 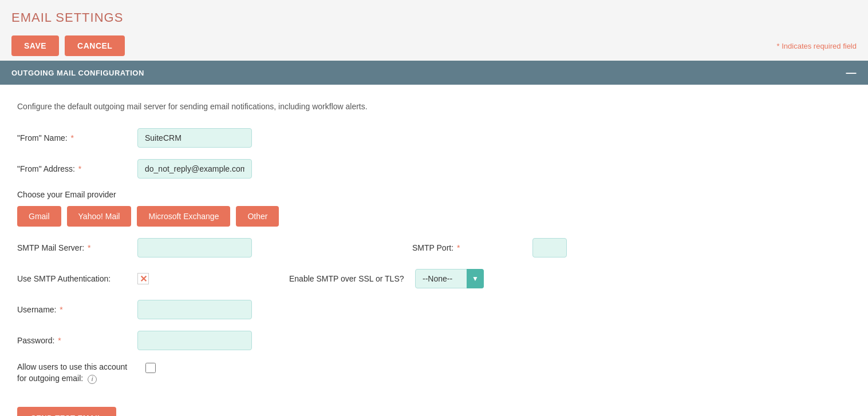 What do you see at coordinates (58, 340) in the screenshot?
I see `password-required: *` at bounding box center [58, 340].